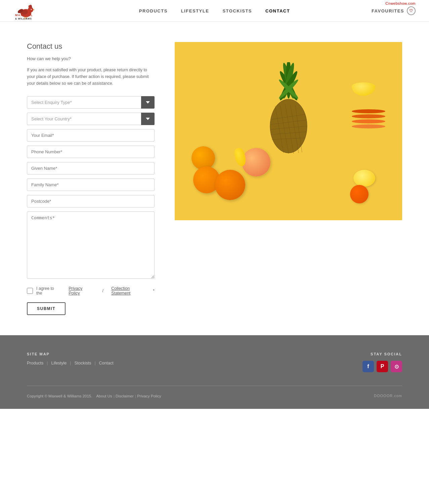 Image resolution: width=429 pixels, height=504 pixels. I want to click on contact-form: Select Enquiry Type* Select Your Country…, so click(91, 206).